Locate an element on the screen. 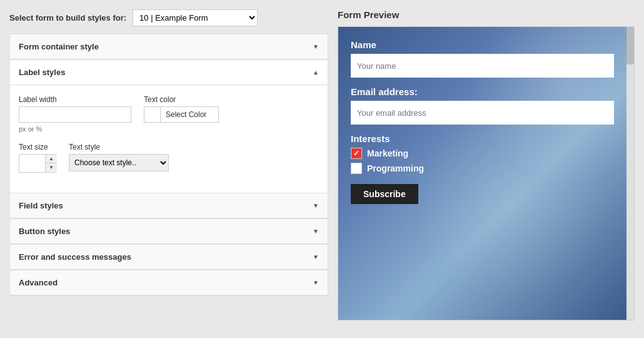 The width and height of the screenshot is (644, 338). accordion-title-button-styles: Button styles is located at coordinates (44, 232).